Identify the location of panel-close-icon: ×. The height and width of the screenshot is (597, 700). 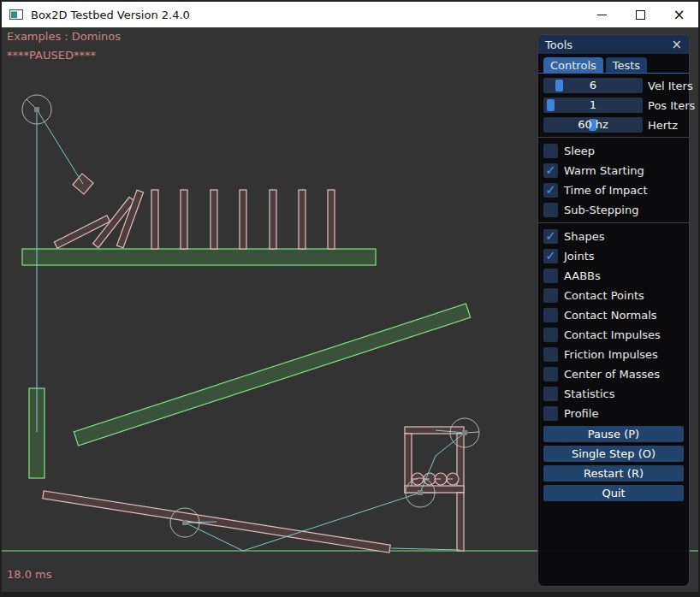
(676, 44).